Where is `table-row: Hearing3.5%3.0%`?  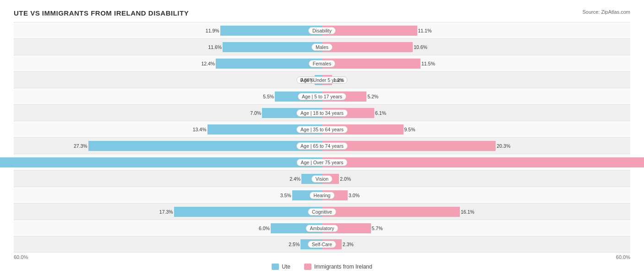 table-row: Hearing3.5%3.0% is located at coordinates (322, 195).